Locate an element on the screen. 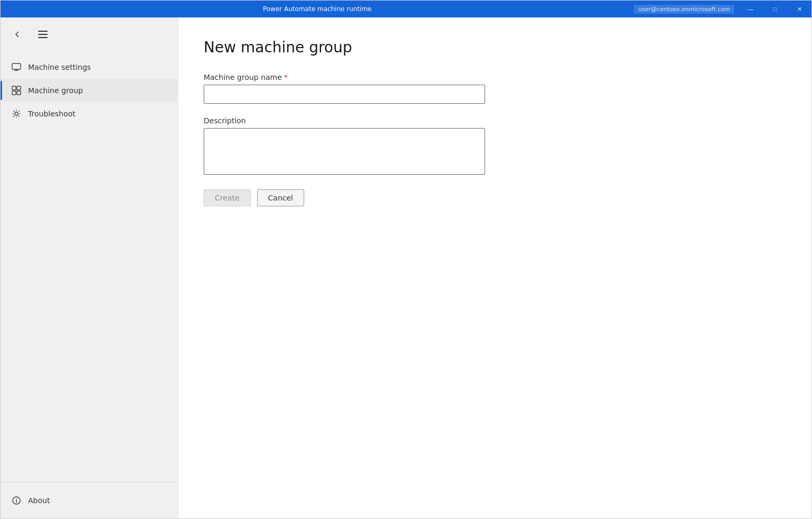  machine-settings-icon is located at coordinates (16, 67).